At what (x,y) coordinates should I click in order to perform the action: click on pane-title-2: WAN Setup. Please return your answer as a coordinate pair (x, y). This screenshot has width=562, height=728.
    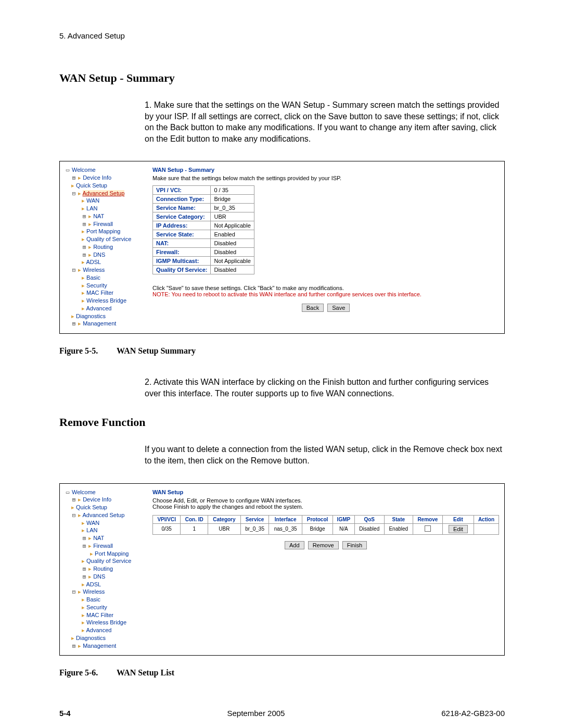
    Looking at the image, I should click on (326, 492).